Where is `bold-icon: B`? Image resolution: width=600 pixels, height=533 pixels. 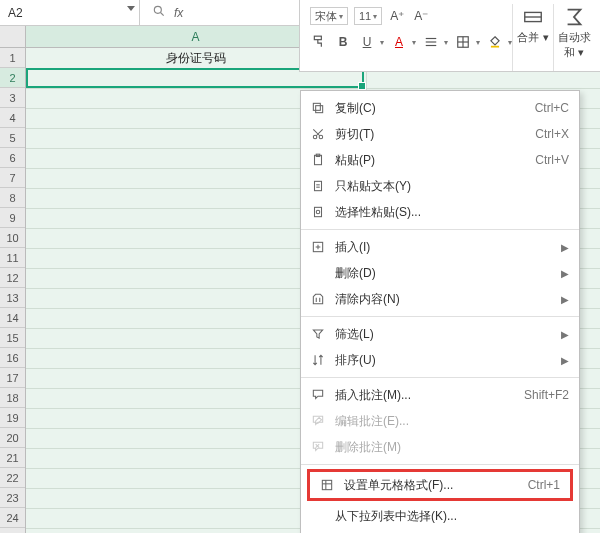
bold-icon: B is located at coordinates (343, 42).